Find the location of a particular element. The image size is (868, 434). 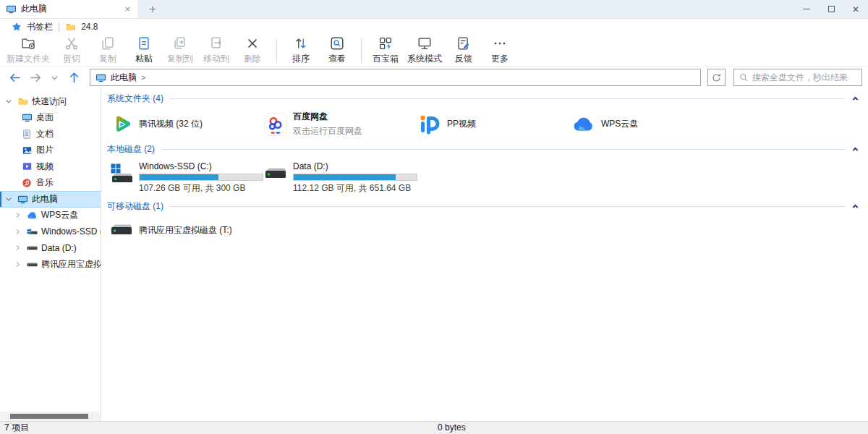

file-item-baidu-netdisk: 百度网盘 双击运行百度网盘 is located at coordinates (339, 124).